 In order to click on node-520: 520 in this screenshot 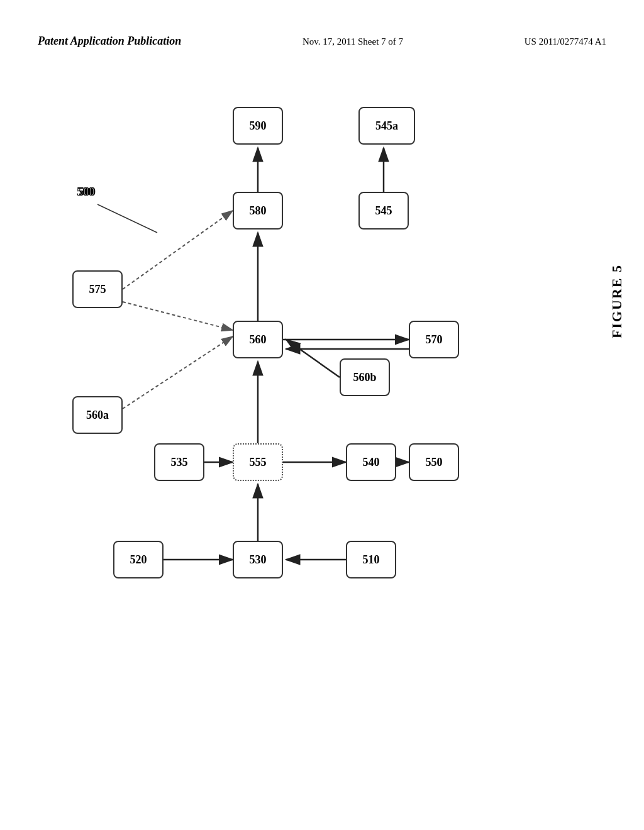, I will do `click(138, 560)`.